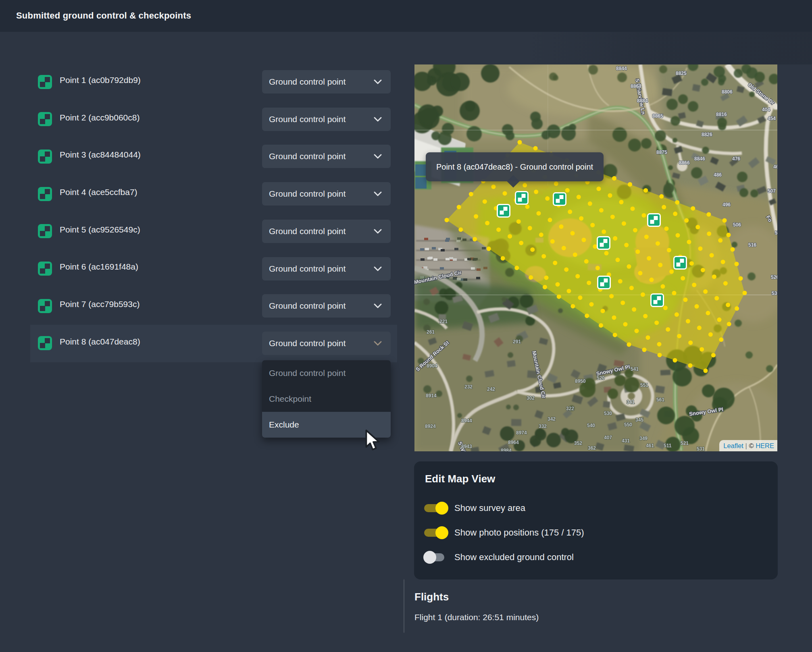  What do you see at coordinates (578, 443) in the screenshot?
I see `svg-text: 352` at bounding box center [578, 443].